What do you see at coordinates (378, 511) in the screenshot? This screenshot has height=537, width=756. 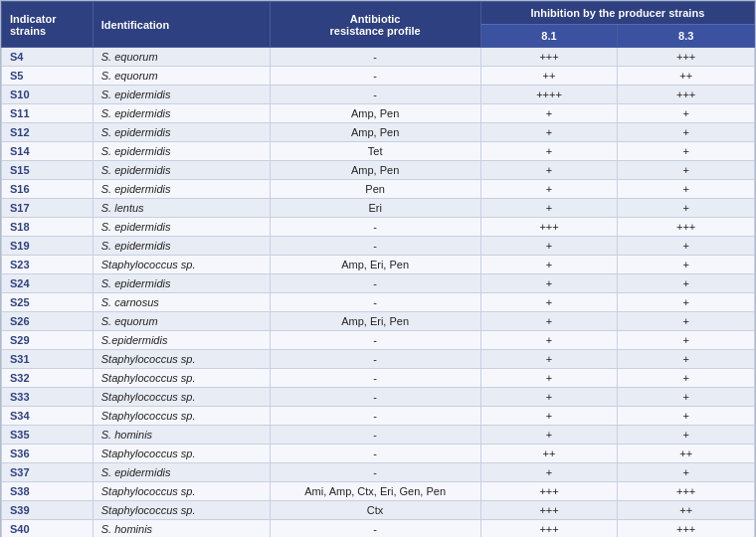 I see `table-row: S39Staphylococcus sp.Ctx+++++` at bounding box center [378, 511].